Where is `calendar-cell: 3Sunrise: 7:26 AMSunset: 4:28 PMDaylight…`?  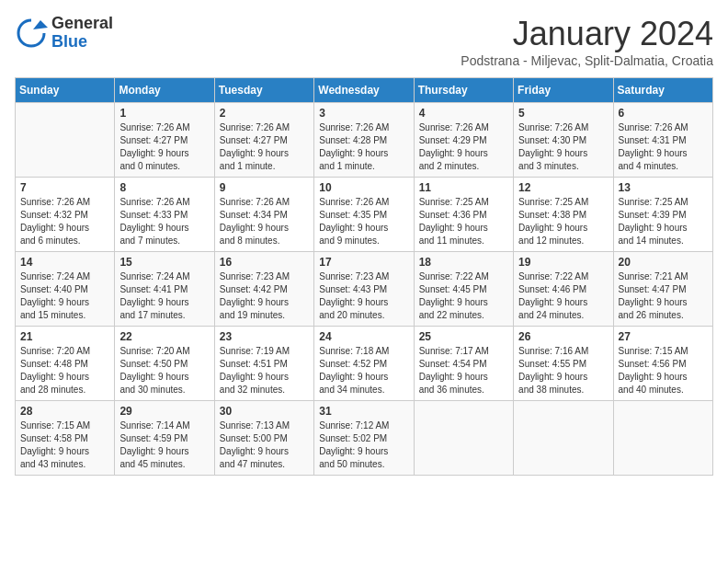
calendar-cell: 3Sunrise: 7:26 AMSunset: 4:28 PMDaylight… is located at coordinates (364, 140).